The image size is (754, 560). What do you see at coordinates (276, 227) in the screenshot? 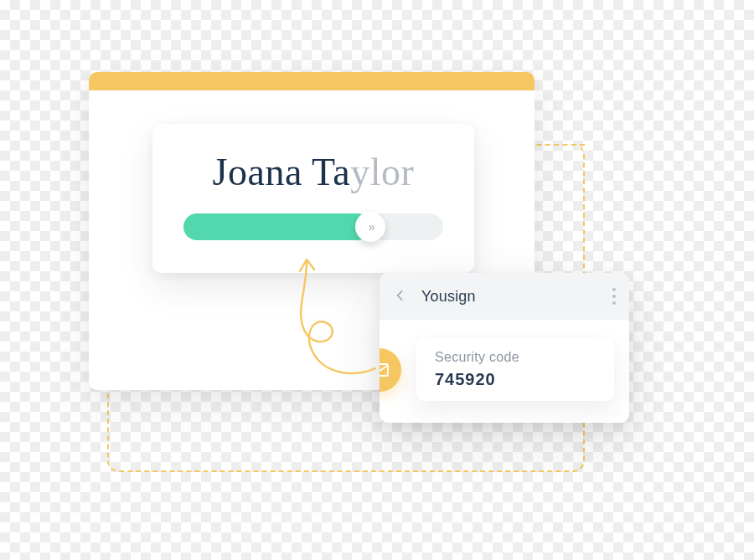
I see `slider-fill` at bounding box center [276, 227].